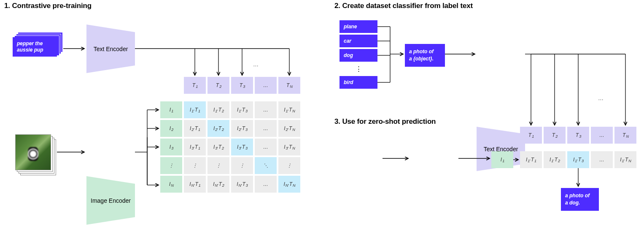  What do you see at coordinates (502, 160) in the screenshot?
I see `i1-cell: I1` at bounding box center [502, 160].